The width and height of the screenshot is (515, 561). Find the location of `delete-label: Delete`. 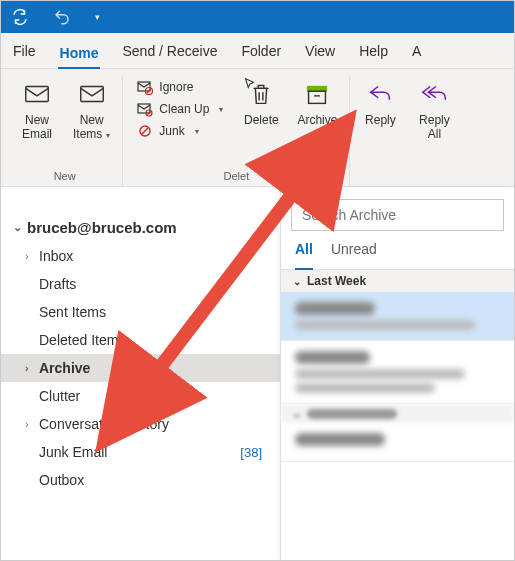

delete-label: Delete is located at coordinates (262, 120).